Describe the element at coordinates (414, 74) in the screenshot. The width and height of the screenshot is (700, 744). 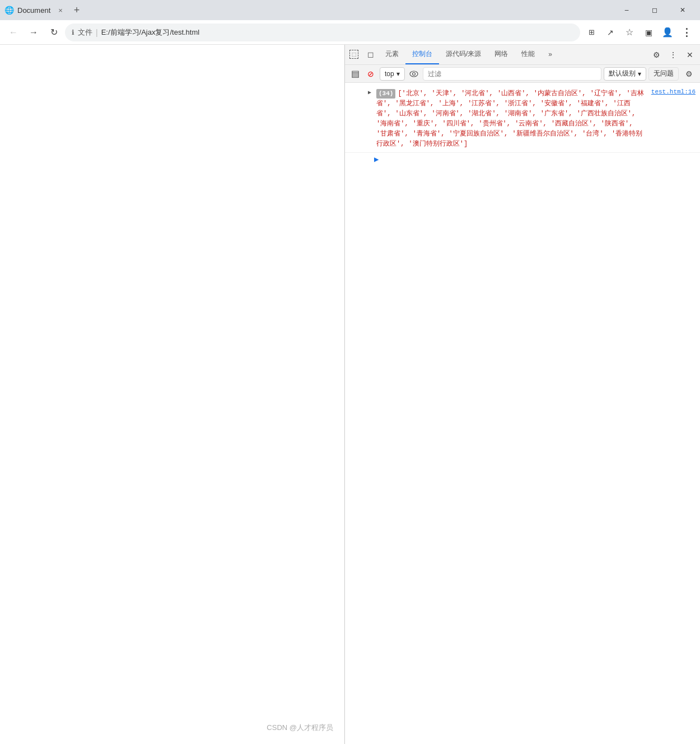
I see `eye-button` at that location.